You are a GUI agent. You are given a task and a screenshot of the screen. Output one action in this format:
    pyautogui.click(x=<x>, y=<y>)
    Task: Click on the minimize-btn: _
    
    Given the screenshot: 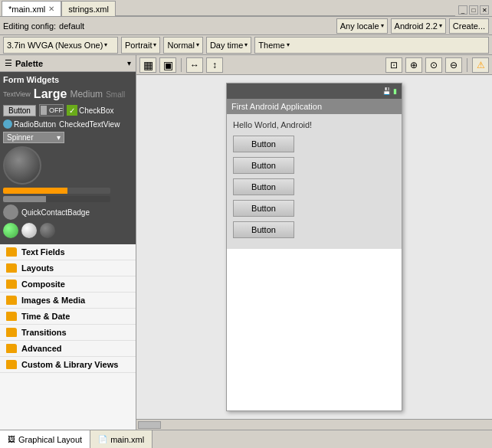 What is the action you would take?
    pyautogui.click(x=463, y=10)
    